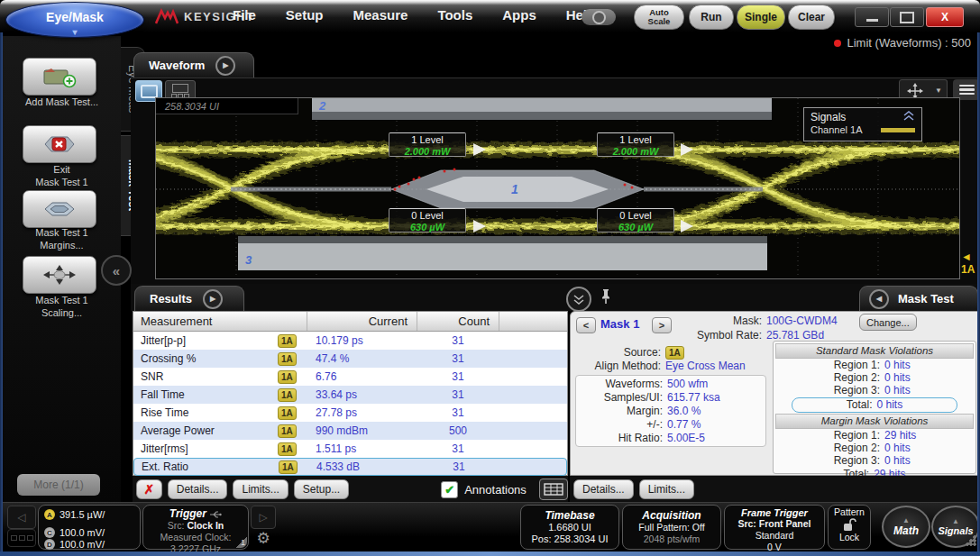 The image size is (980, 556). What do you see at coordinates (811, 17) in the screenshot?
I see `clear-button: Clear` at bounding box center [811, 17].